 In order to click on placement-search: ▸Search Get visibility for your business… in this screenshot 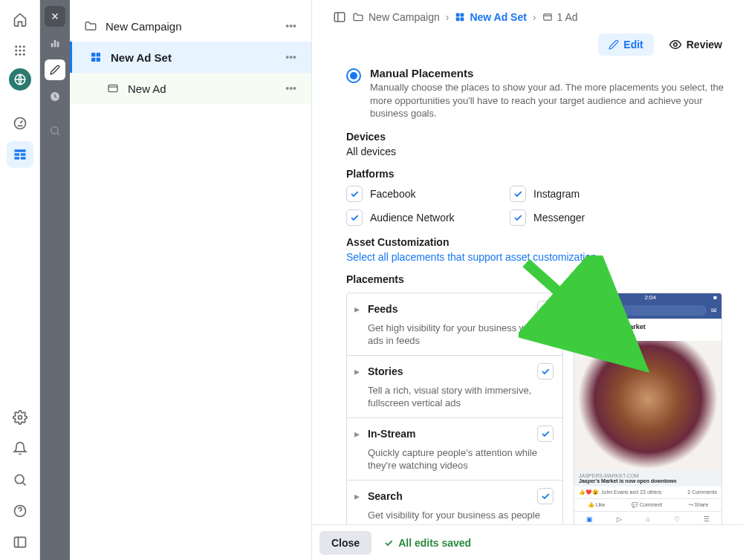, I will do `click(455, 502)`.